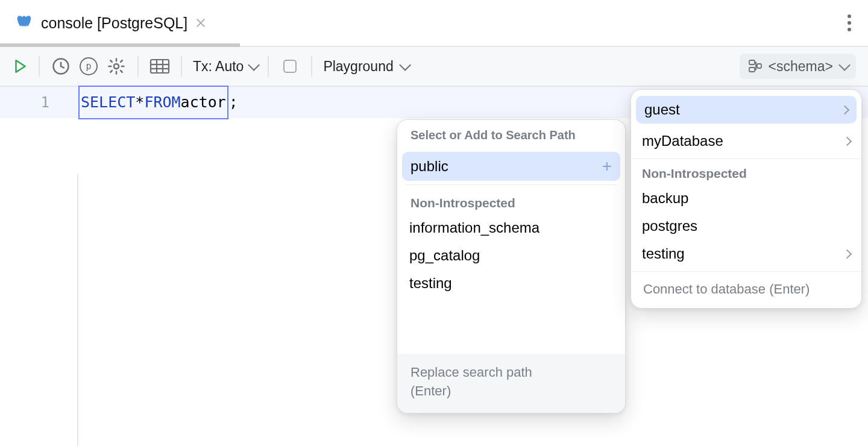 Image resolution: width=868 pixels, height=446 pixels. I want to click on code-text: SELECT * FROM actor ;, so click(158, 102).